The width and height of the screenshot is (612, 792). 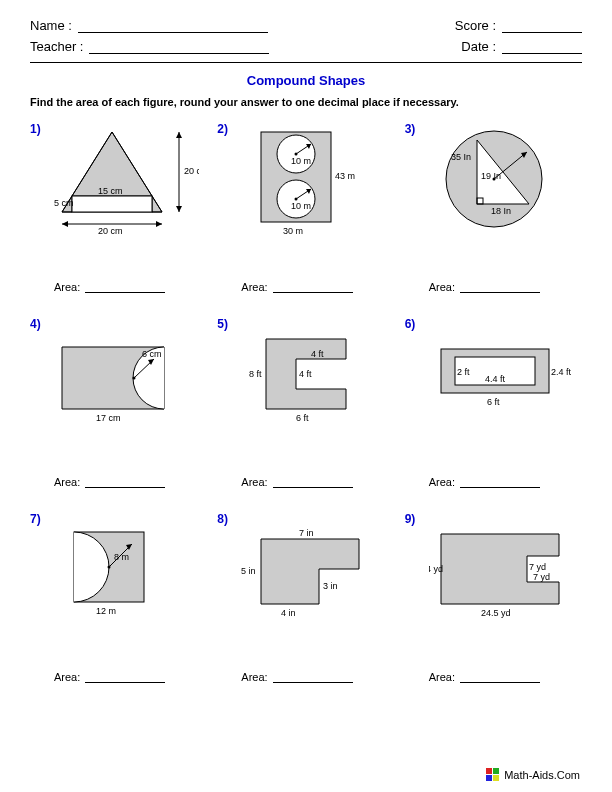 What do you see at coordinates (36, 324) in the screenshot?
I see `problem-number: 4)` at bounding box center [36, 324].